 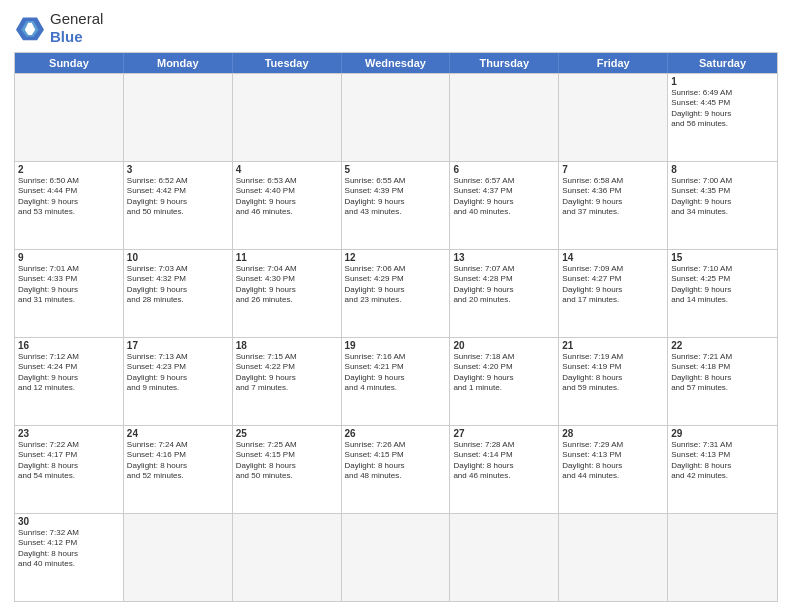 What do you see at coordinates (613, 258) in the screenshot?
I see `day-number: 14` at bounding box center [613, 258].